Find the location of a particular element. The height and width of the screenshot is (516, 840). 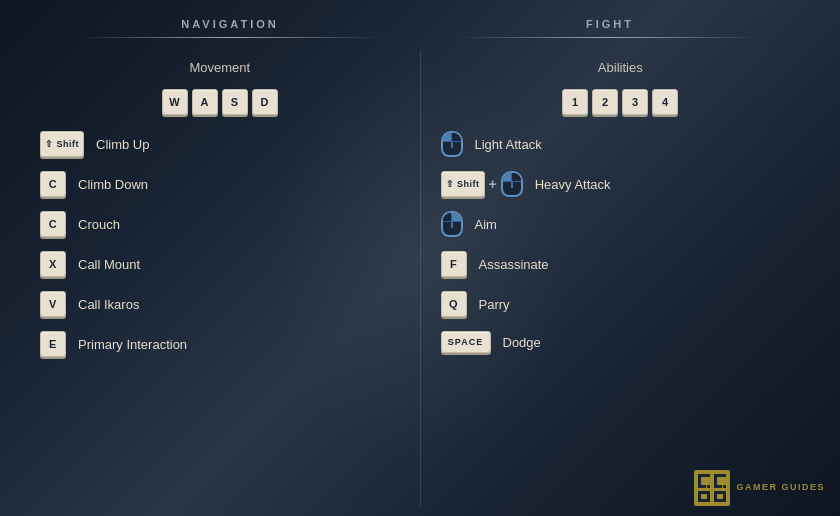

heavy-attack-label: Heavy Attack is located at coordinates (573, 184).